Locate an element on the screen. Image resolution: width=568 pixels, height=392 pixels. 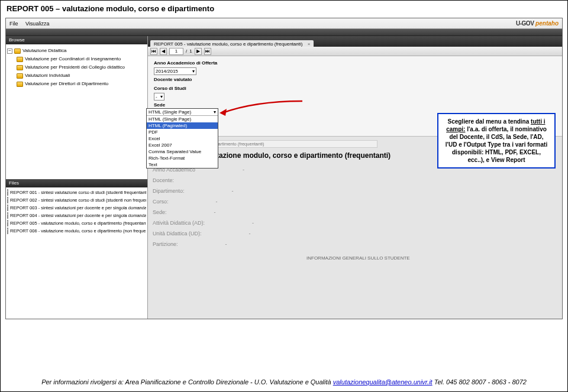
report-row: Corso:- is located at coordinates (355, 202).